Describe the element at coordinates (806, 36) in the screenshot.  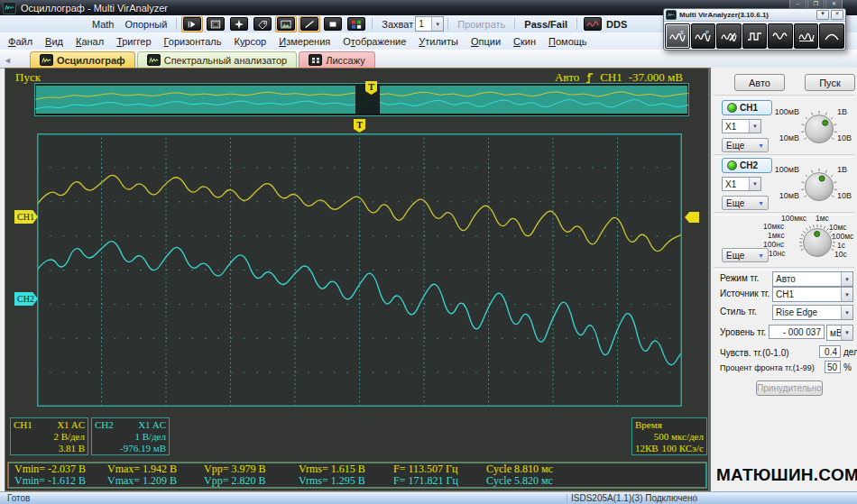
I see `sweep-wave-icon-button` at that location.